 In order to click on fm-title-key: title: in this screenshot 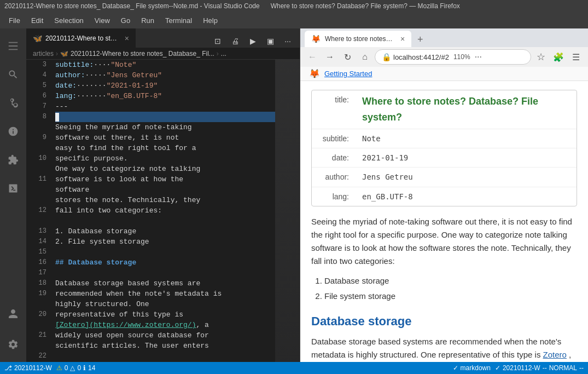, I will do `click(334, 110)`.